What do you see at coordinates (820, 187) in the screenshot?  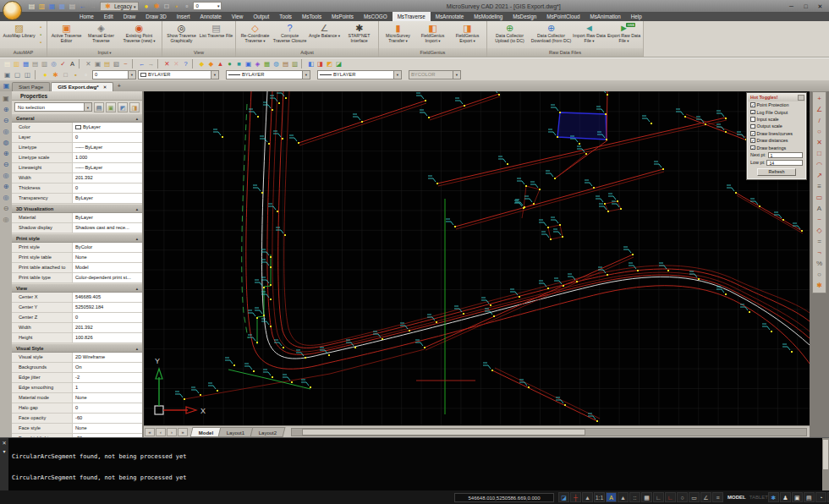 I see `draw-hatch-icon: ≡` at bounding box center [820, 187].